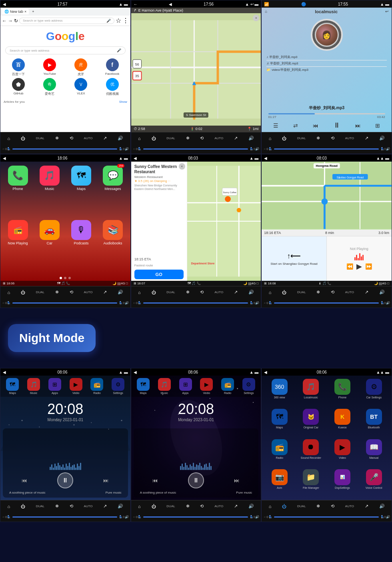  I want to click on prev-btn: ⏮, so click(316, 126).